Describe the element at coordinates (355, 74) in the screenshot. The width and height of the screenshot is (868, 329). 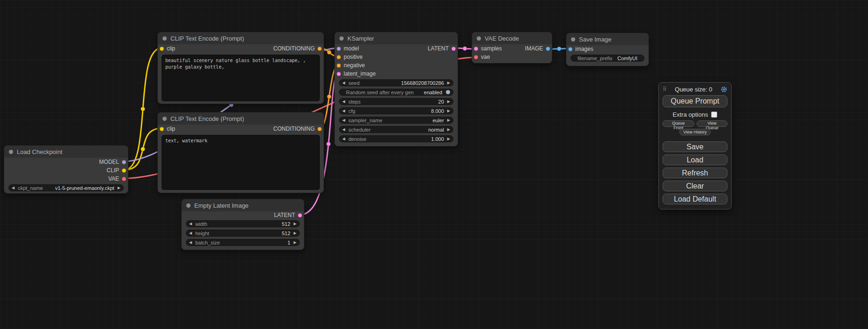
I see `input-slot-latent-image: latent_image` at that location.